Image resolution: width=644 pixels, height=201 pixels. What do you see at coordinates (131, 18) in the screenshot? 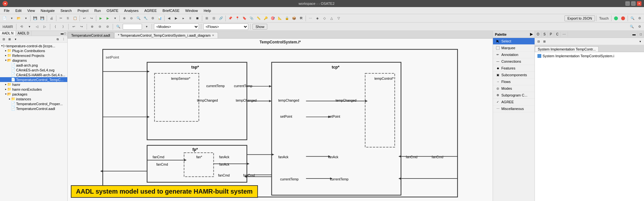
I see `tb-misc-2: ⊖` at bounding box center [131, 18].